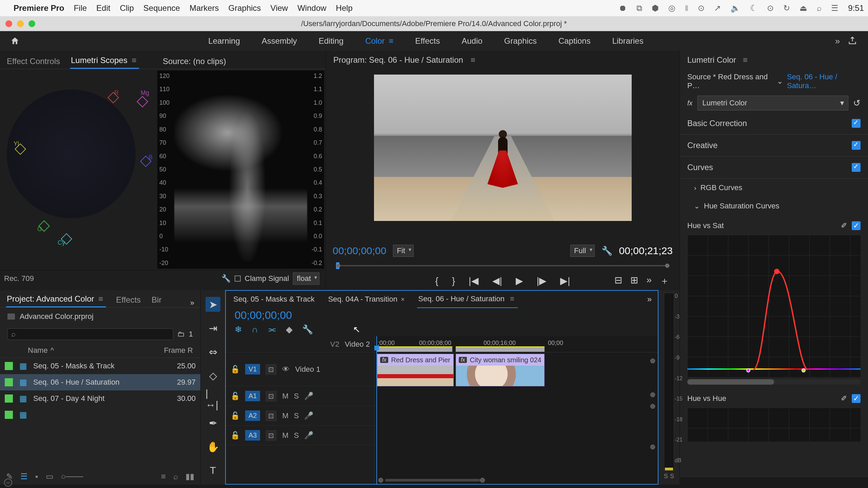 This screenshot has height=488, width=868. I want to click on snap-icon: ∩, so click(255, 329).